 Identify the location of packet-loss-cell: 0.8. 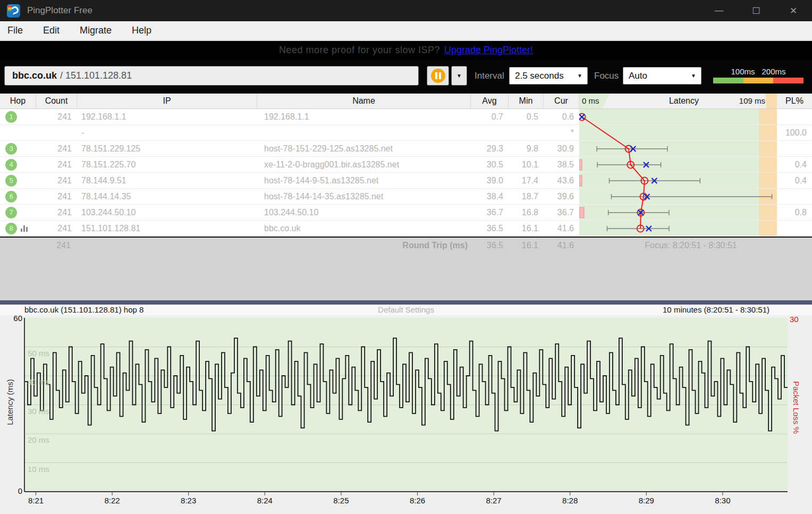
(794, 213).